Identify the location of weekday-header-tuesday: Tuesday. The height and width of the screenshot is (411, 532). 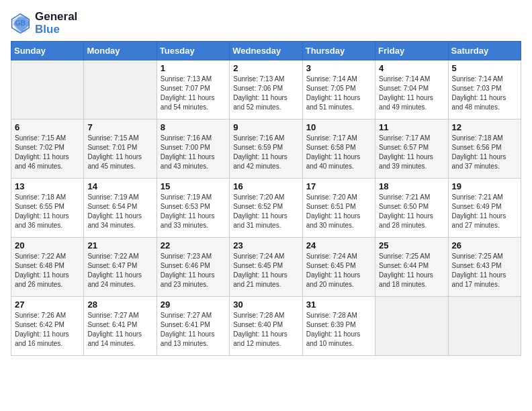
(193, 51).